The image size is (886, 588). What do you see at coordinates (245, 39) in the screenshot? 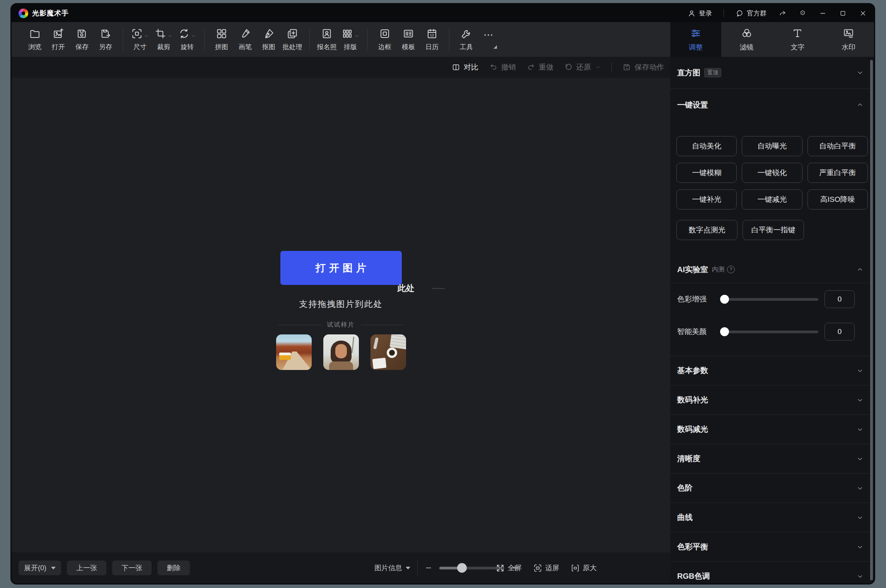
I see `brush-button: 画笔` at bounding box center [245, 39].